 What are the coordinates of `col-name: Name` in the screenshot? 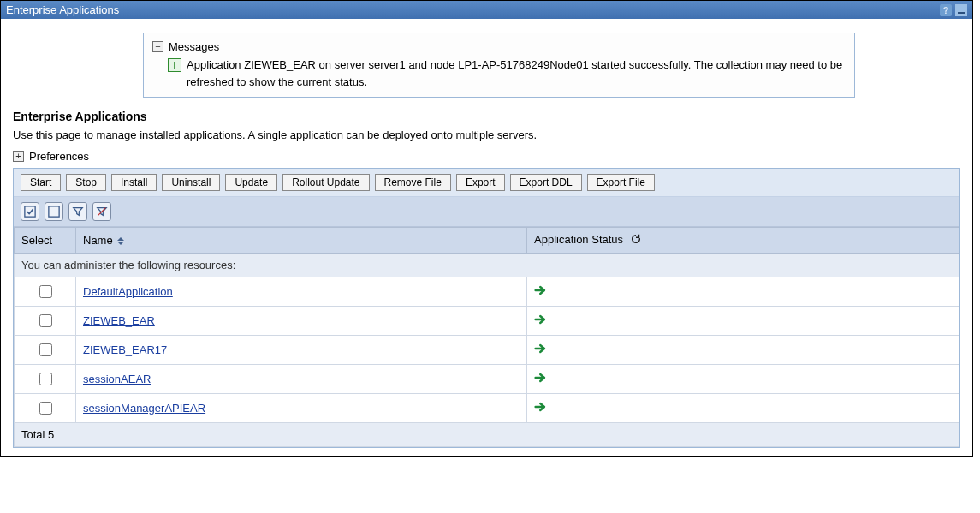 It's located at (301, 241).